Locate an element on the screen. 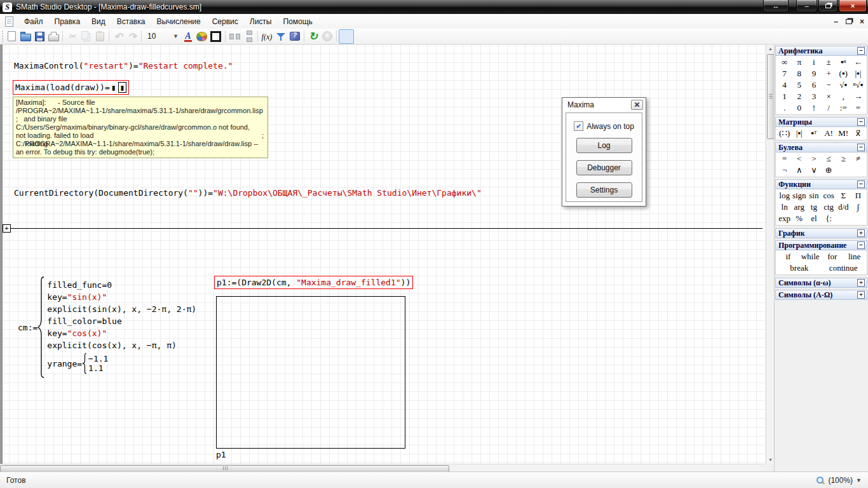 The height and width of the screenshot is (488, 868). palette-symbol: ← is located at coordinates (858, 62).